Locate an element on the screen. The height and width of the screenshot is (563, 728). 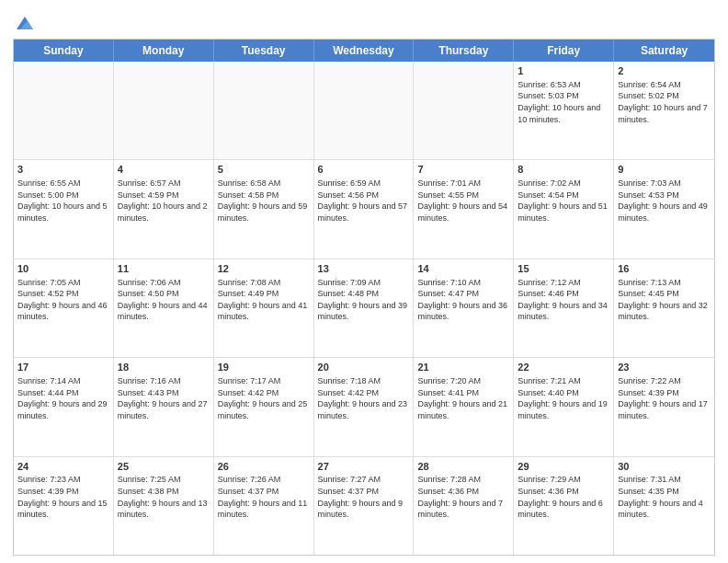
day-number: 22 is located at coordinates (563, 368).